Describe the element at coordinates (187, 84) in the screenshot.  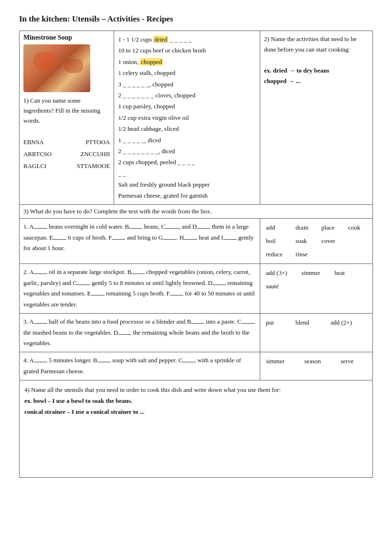
I see `ingredient-4: 3 _ _ _ _ _ _, chopped` at that location.